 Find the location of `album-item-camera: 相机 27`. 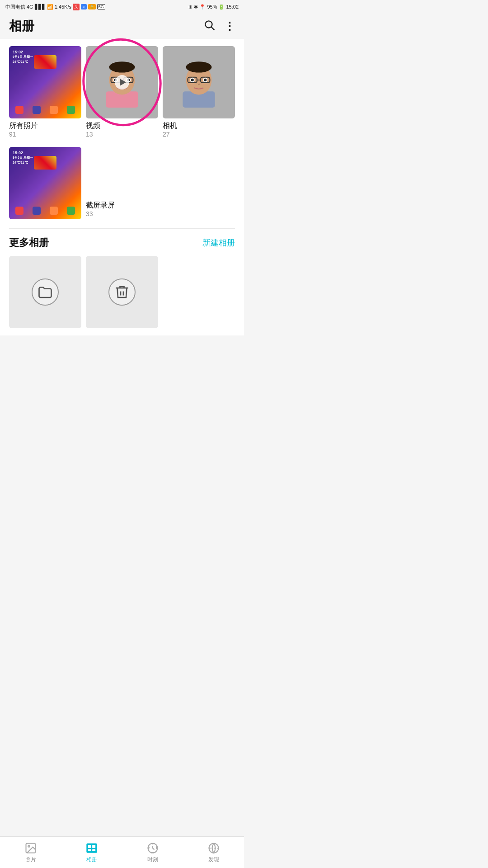

album-item-camera: 相机 27 is located at coordinates (199, 92).